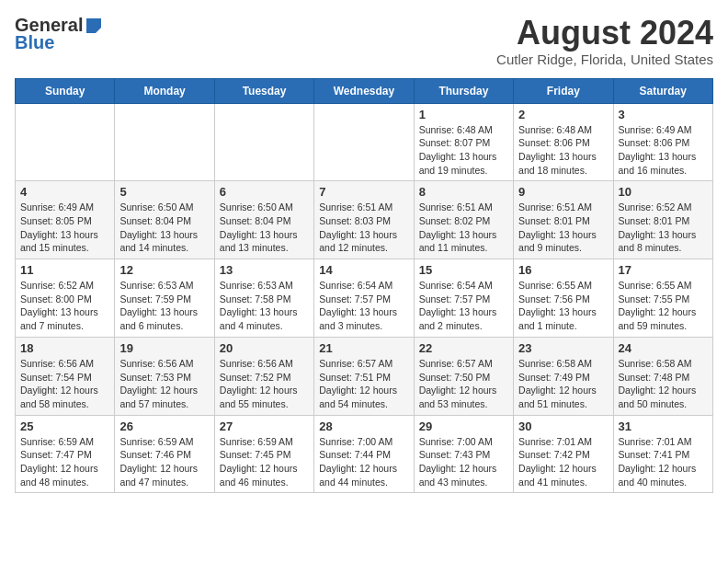 This screenshot has width=728, height=563. What do you see at coordinates (563, 228) in the screenshot?
I see `day-info: Sunrise: 6:51 AM Sunset: 8:01 PM Dayligh…` at bounding box center [563, 228].